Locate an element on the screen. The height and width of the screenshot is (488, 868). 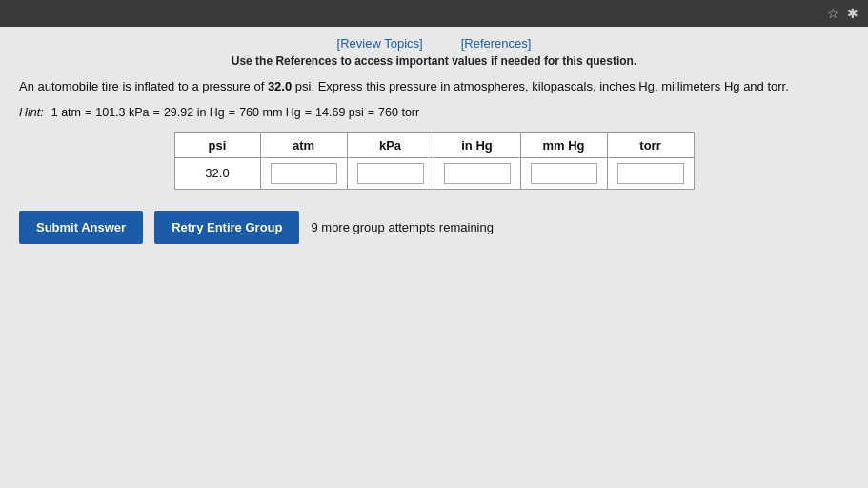
question-part2: psi. Express this pressure in atmosphere… is located at coordinates (540, 86).